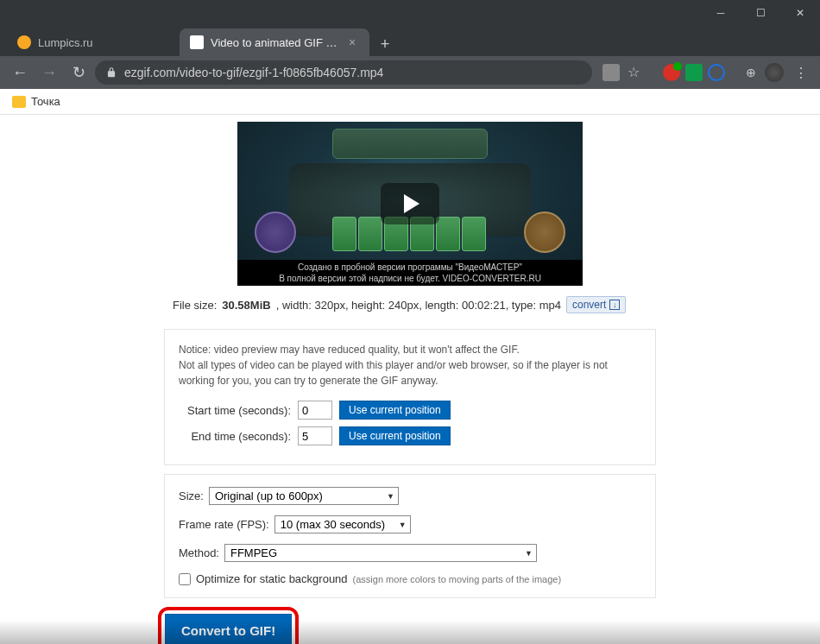 This screenshot has height=644, width=820. What do you see at coordinates (315, 410) in the screenshot?
I see `start-time-input` at bounding box center [315, 410].